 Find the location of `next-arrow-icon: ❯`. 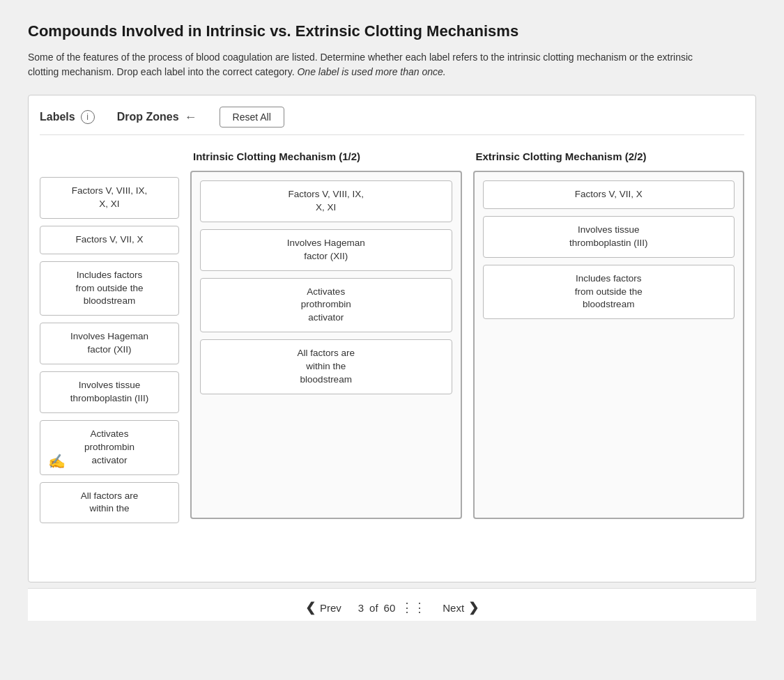

next-arrow-icon: ❯ is located at coordinates (474, 608).